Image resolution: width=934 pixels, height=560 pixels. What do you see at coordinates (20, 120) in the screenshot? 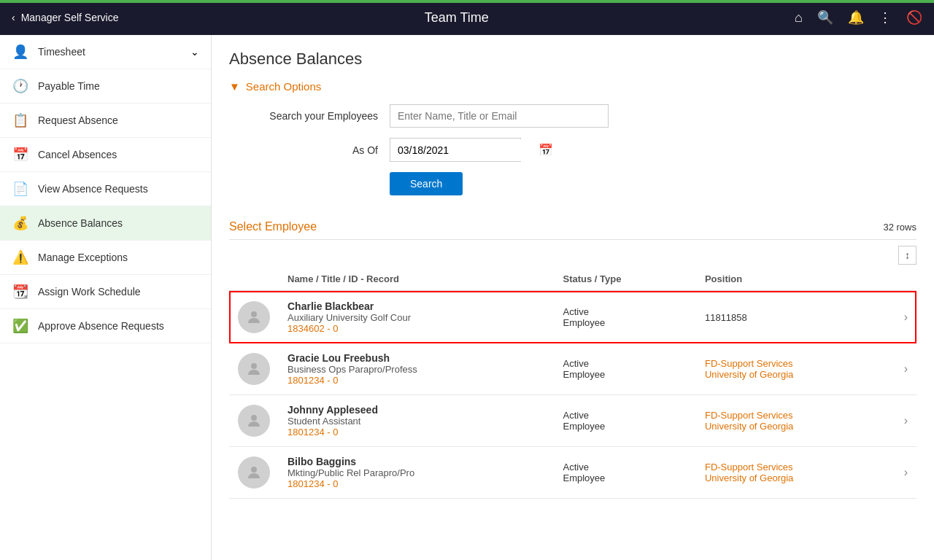
I see `request-absence-icon: 📋` at bounding box center [20, 120].